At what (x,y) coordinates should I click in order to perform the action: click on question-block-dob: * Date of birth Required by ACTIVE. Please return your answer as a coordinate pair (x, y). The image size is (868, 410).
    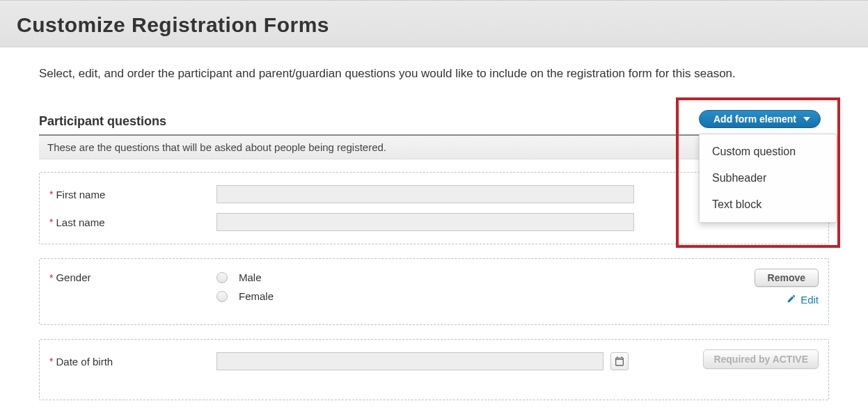
    Looking at the image, I should click on (434, 370).